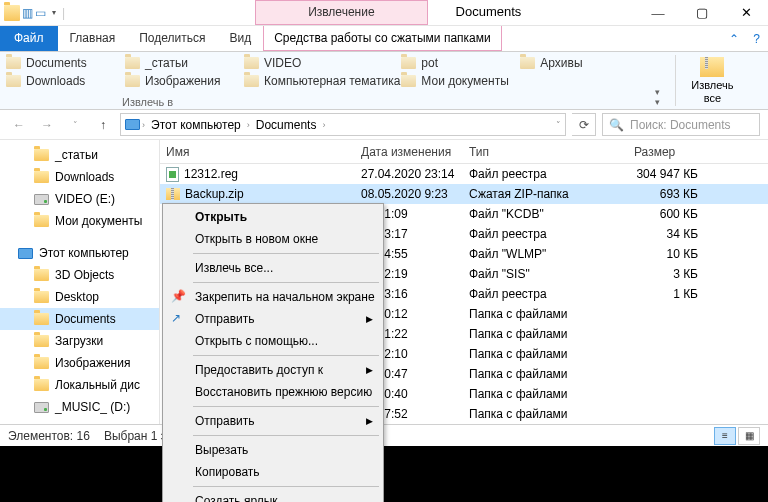 The width and height of the screenshot is (768, 502). What do you see at coordinates (756, 39) in the screenshot?
I see `help-icon: ?` at bounding box center [756, 39].